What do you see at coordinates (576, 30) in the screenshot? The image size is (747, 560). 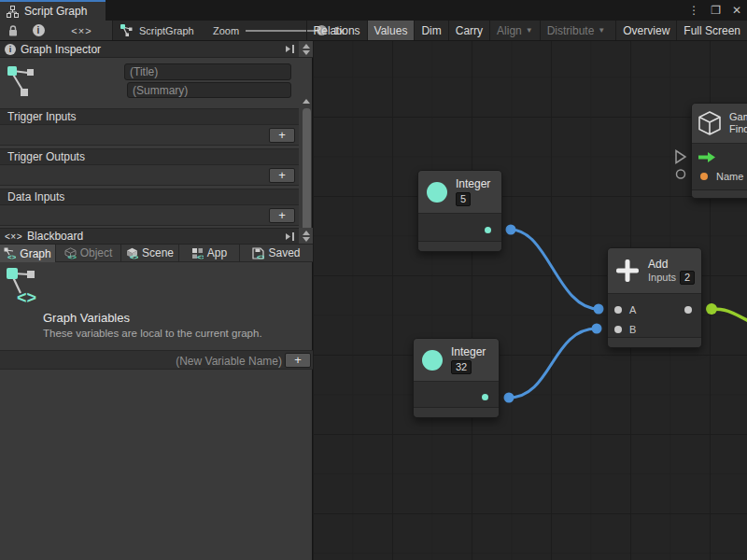 I see `distribute-dropdown: Distribute ▼` at bounding box center [576, 30].